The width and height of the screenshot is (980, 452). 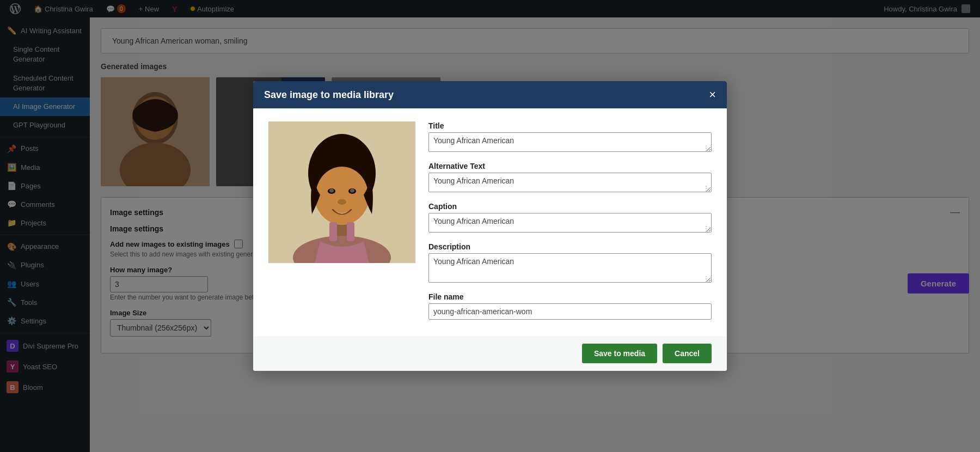 I want to click on modal-title: Save image to media library, so click(x=329, y=95).